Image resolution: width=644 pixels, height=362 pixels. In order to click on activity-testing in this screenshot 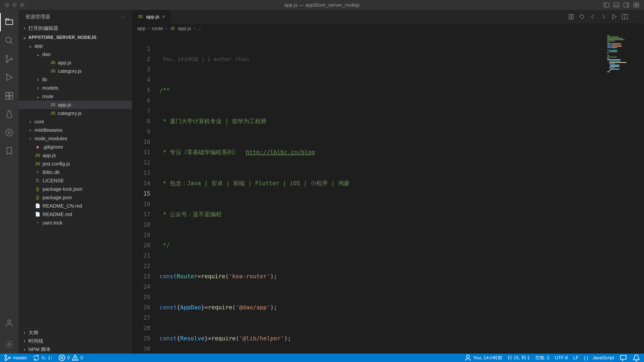, I will do `click(9, 114)`.